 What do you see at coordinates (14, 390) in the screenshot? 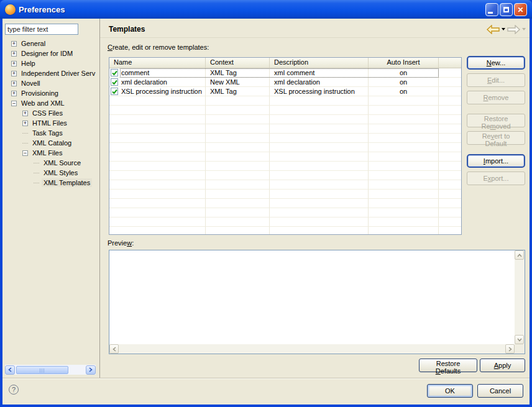
I see `help-button: ?` at bounding box center [14, 390].